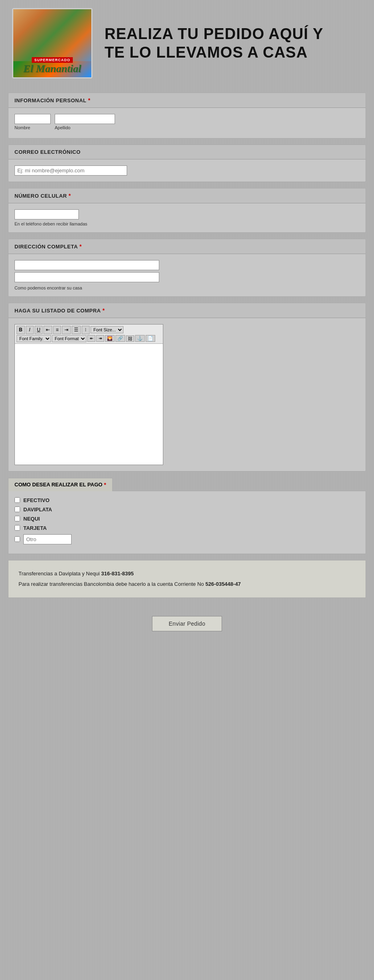 The height and width of the screenshot is (980, 374). I want to click on otro-checkbox, so click(17, 539).